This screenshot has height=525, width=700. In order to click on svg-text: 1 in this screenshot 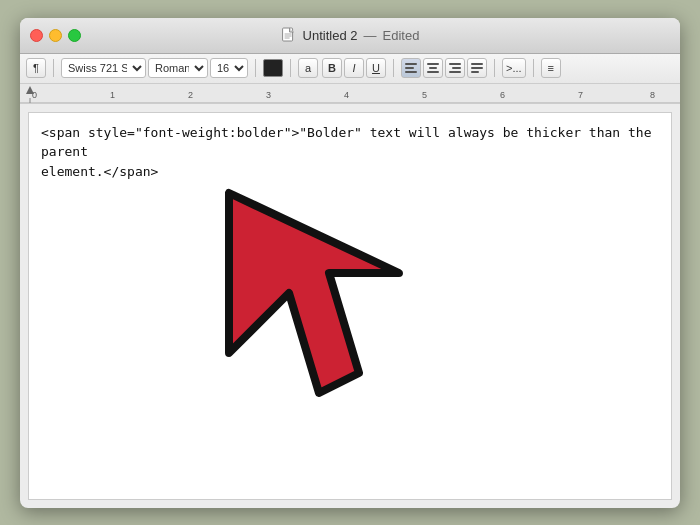, I will do `click(112, 95)`.